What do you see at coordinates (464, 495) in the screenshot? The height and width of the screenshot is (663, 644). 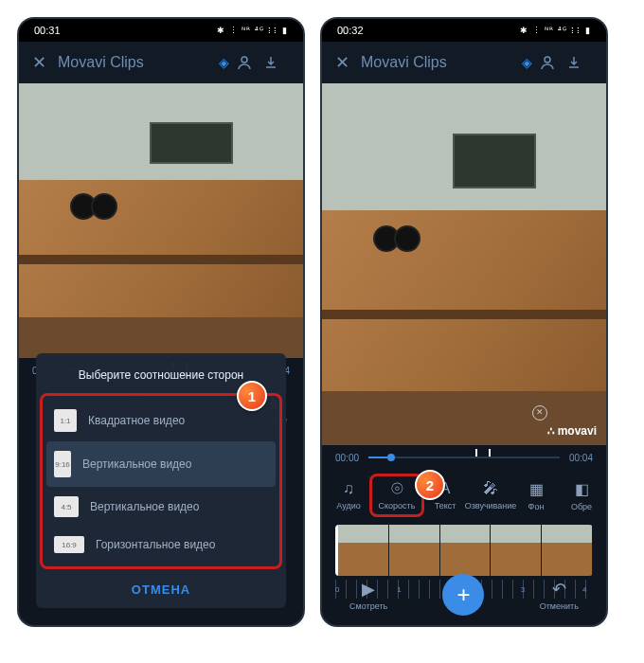 I see `editor-toolbar: ♫Аудио ⦾Скорость AТекст 🎤︎Озвучивание ▦Ф…` at bounding box center [464, 495].